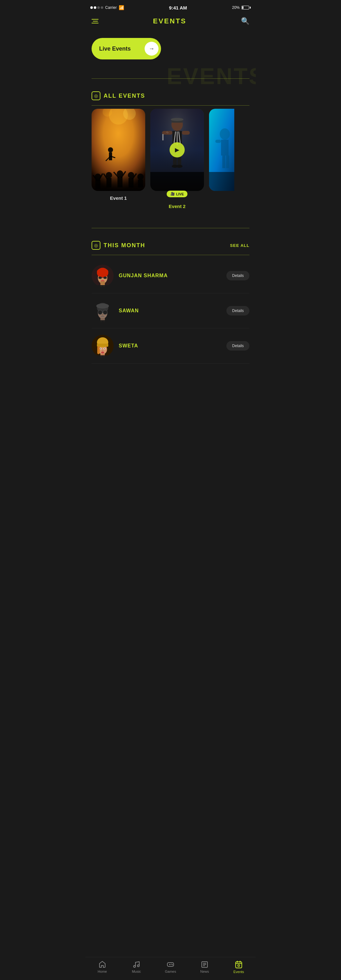 This screenshot has width=341, height=980. I want to click on live-banner-text: Live Events, so click(115, 49).